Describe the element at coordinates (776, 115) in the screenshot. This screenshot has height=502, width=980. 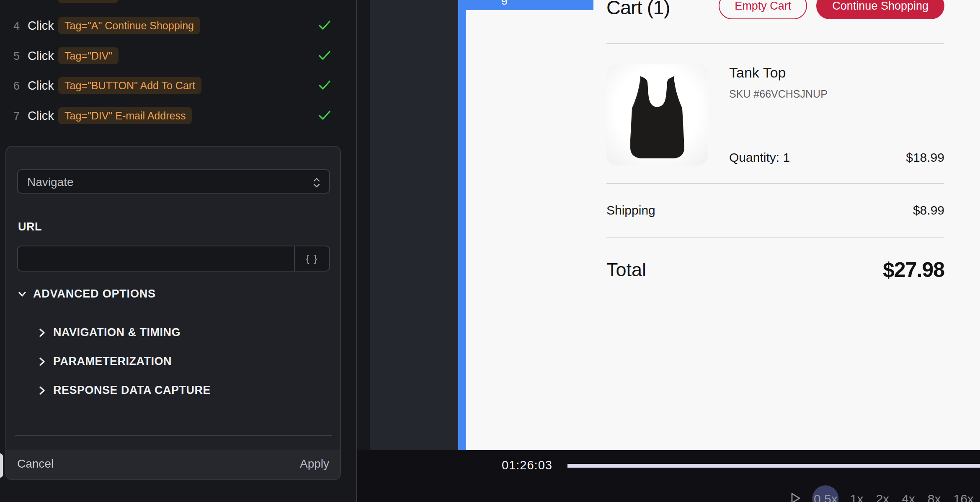
I see `cart-item-row: Tank Top SKU #66VCHSJNUP Quantity: 1 $18…` at that location.